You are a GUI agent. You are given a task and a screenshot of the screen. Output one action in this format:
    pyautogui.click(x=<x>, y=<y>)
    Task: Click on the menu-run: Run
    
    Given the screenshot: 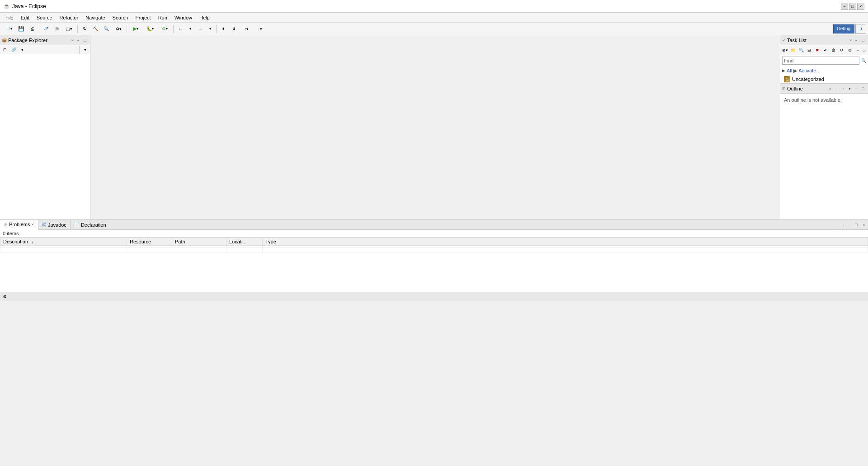 What is the action you would take?
    pyautogui.click(x=163, y=18)
    